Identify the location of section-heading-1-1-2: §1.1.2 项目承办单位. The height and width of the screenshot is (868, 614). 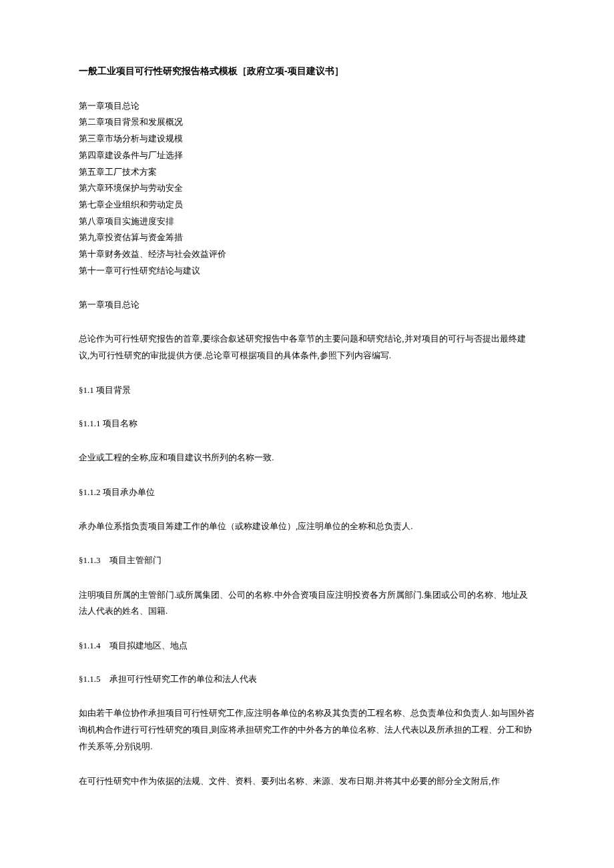
(307, 492).